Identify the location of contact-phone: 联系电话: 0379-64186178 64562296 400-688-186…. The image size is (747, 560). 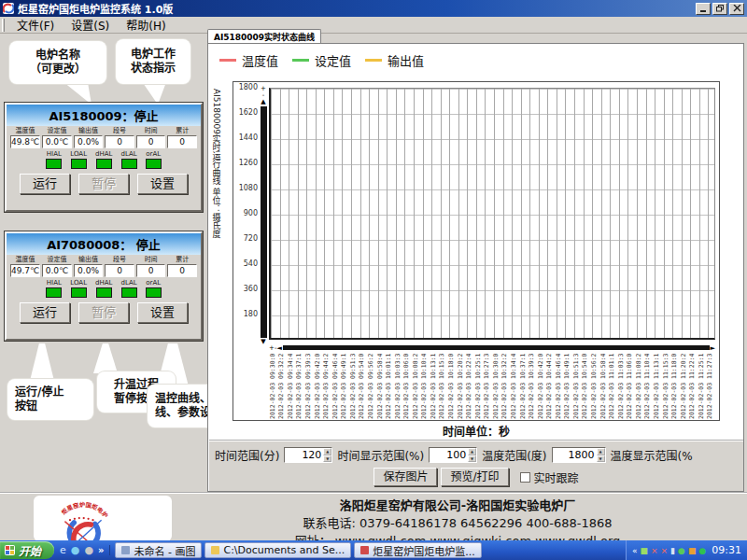
(458, 523).